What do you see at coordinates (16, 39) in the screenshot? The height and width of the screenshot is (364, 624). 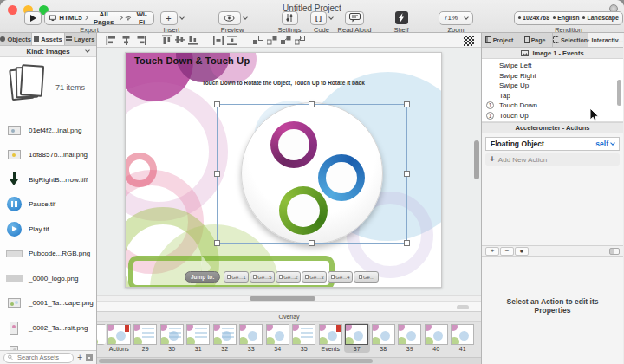 I see `tab-objects: Objects` at bounding box center [16, 39].